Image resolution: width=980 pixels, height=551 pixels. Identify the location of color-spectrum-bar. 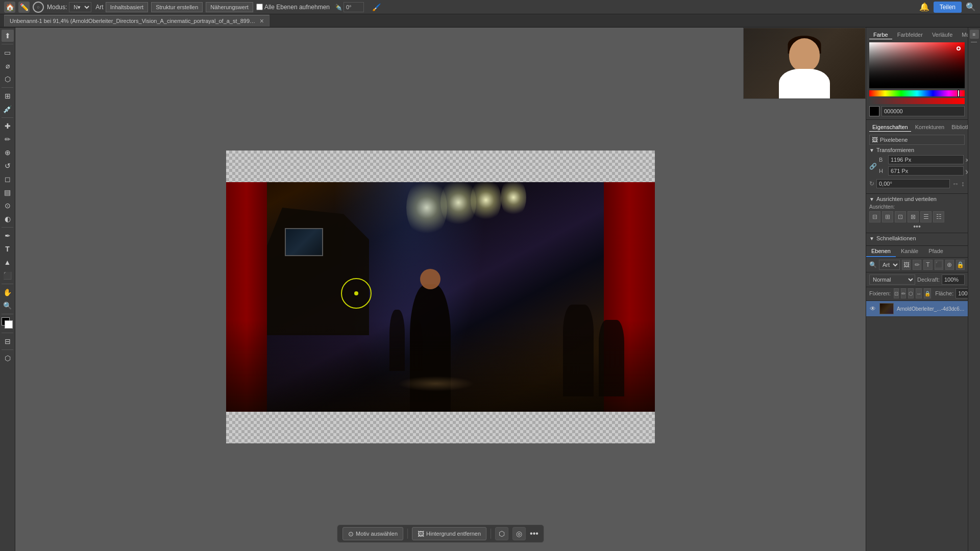
(917, 93).